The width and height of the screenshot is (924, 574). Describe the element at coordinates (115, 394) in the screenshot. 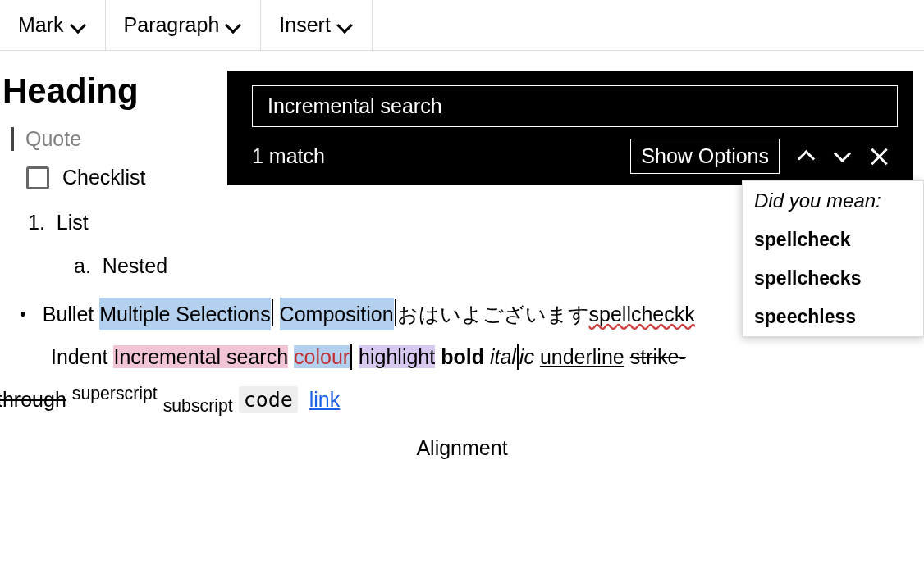

I see `superscript-text: superscript` at that location.